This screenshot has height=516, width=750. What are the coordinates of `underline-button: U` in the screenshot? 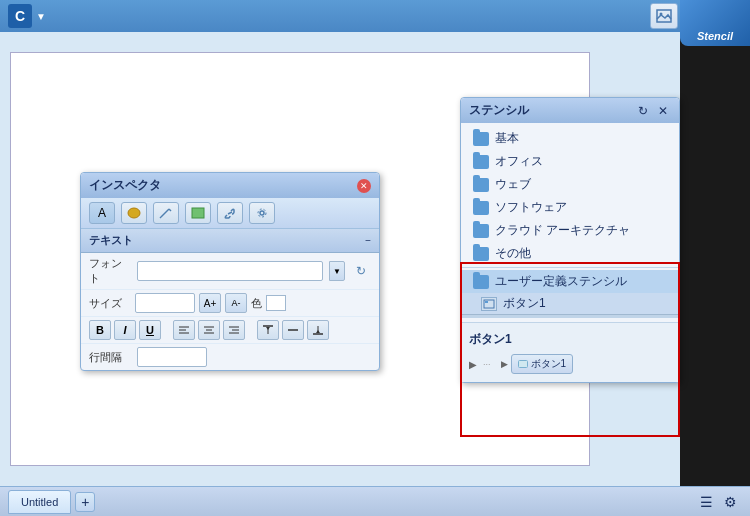 It's located at (150, 330).